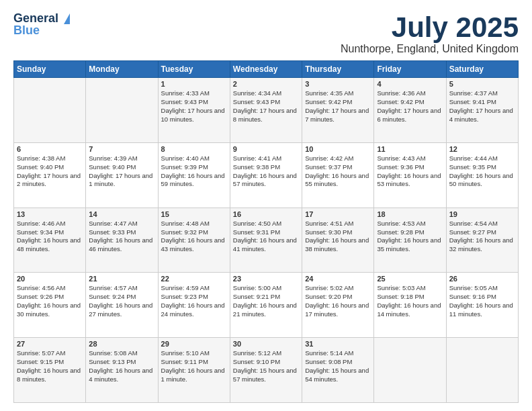  I want to click on day-info: Sunrise: 4:50 AMSunset: 9:31 PMDaylight:…, so click(266, 236).